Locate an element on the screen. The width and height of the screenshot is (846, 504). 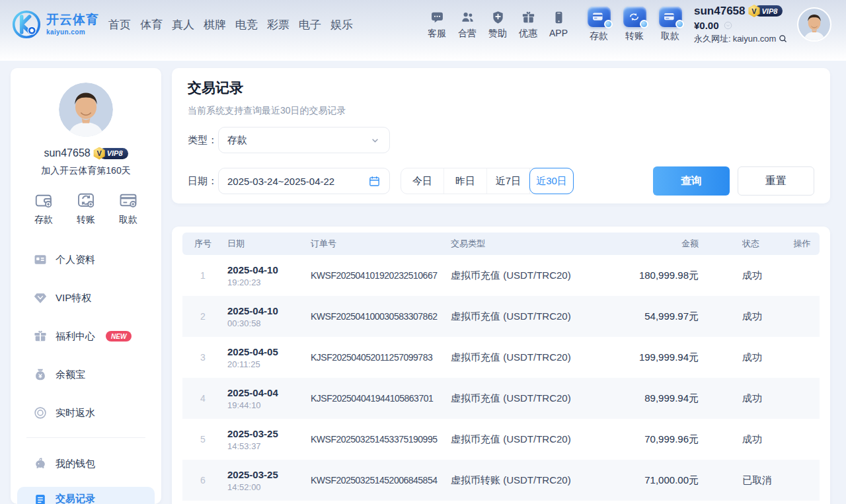
quick-action-2: 取款 is located at coordinates (128, 208).